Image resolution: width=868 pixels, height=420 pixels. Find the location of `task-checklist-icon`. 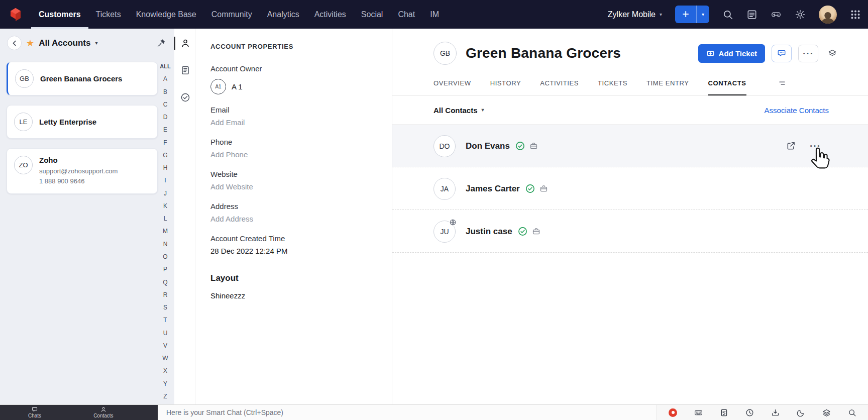

task-checklist-icon is located at coordinates (724, 413).